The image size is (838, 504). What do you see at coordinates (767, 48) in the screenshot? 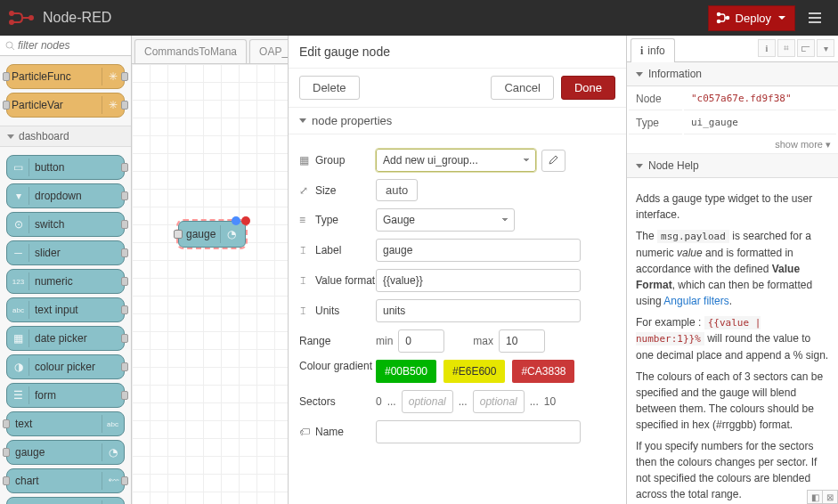
I see `sidebar-info-button: i` at bounding box center [767, 48].